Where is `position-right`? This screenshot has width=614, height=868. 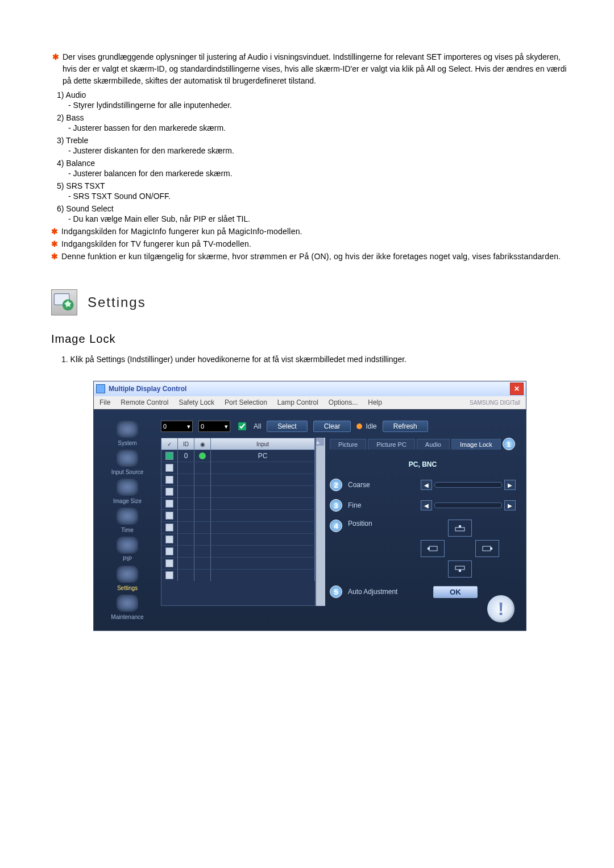 position-right is located at coordinates (487, 549).